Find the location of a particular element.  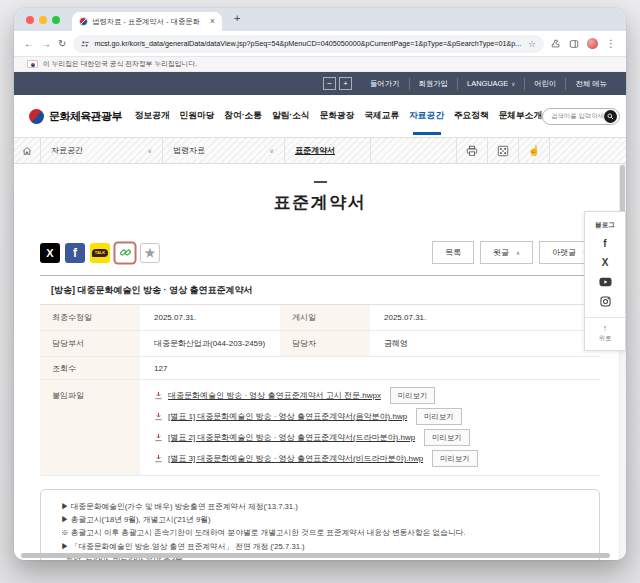

attachment-link: [별표 1] 대중문화예술인 방송 · 영상 출연표준계약서(음악분야).hwp is located at coordinates (288, 416).